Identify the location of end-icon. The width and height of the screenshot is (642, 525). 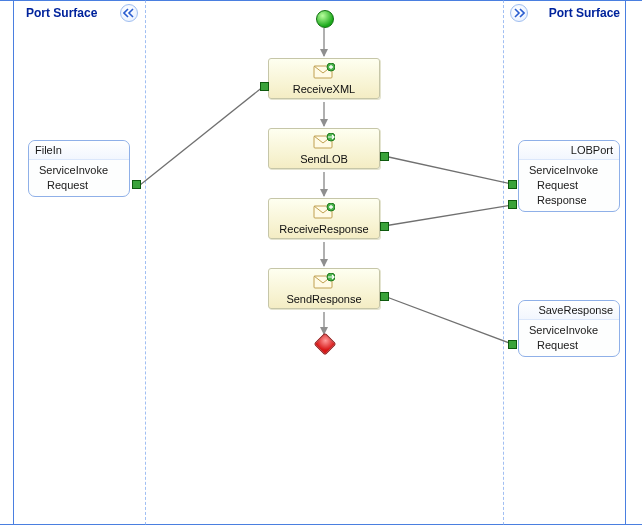
(326, 344).